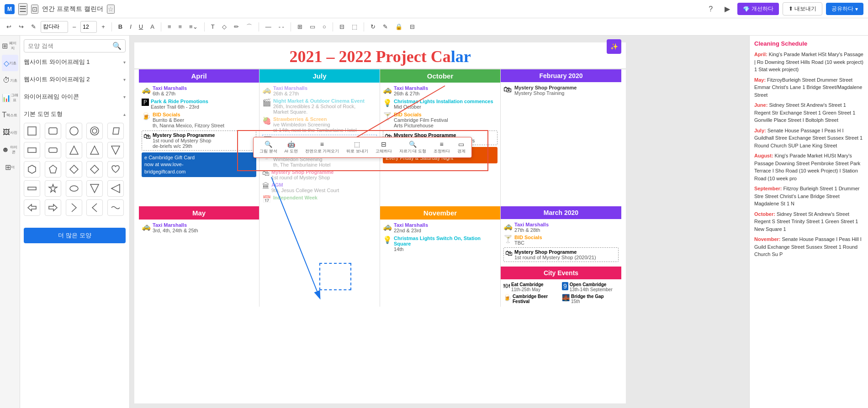 Image resolution: width=868 pixels, height=408 pixels. What do you see at coordinates (75, 62) in the screenshot?
I see `wireframe1-header: 웹사이트 와이어프레임 1 ▾` at bounding box center [75, 62].